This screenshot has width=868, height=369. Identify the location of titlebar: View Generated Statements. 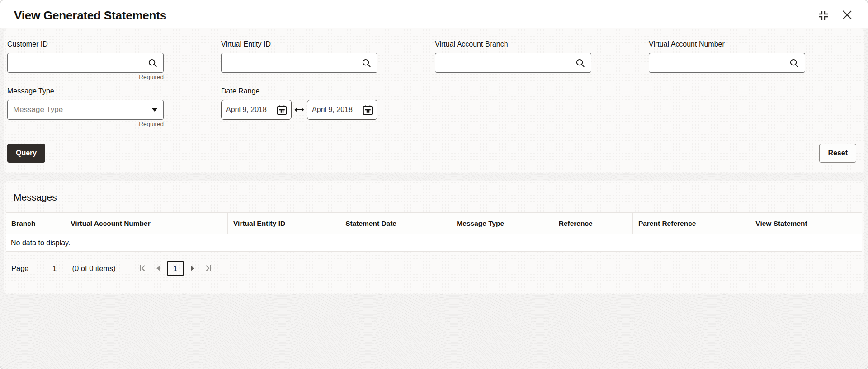
(434, 14).